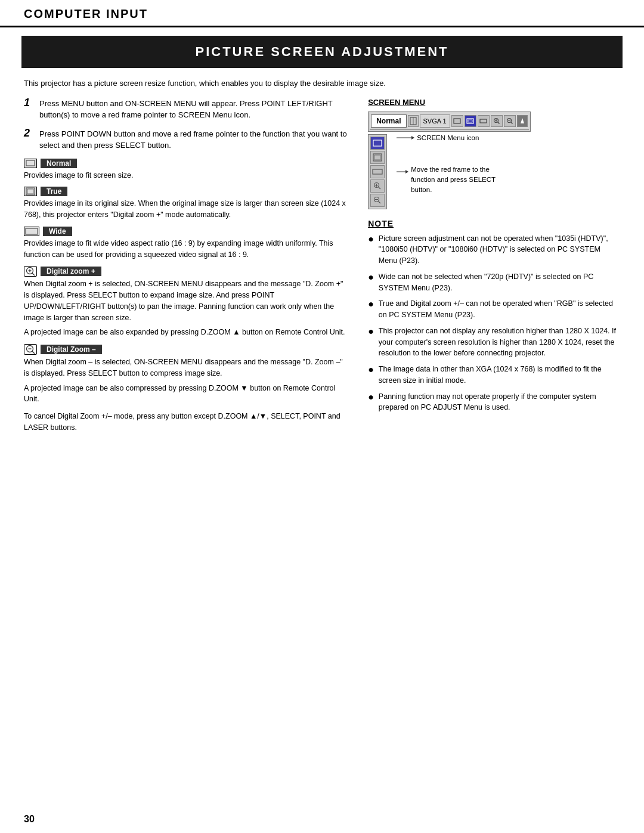 The image size is (644, 833). Describe the element at coordinates (29, 103) in the screenshot. I see `step-1-number: 1` at that location.